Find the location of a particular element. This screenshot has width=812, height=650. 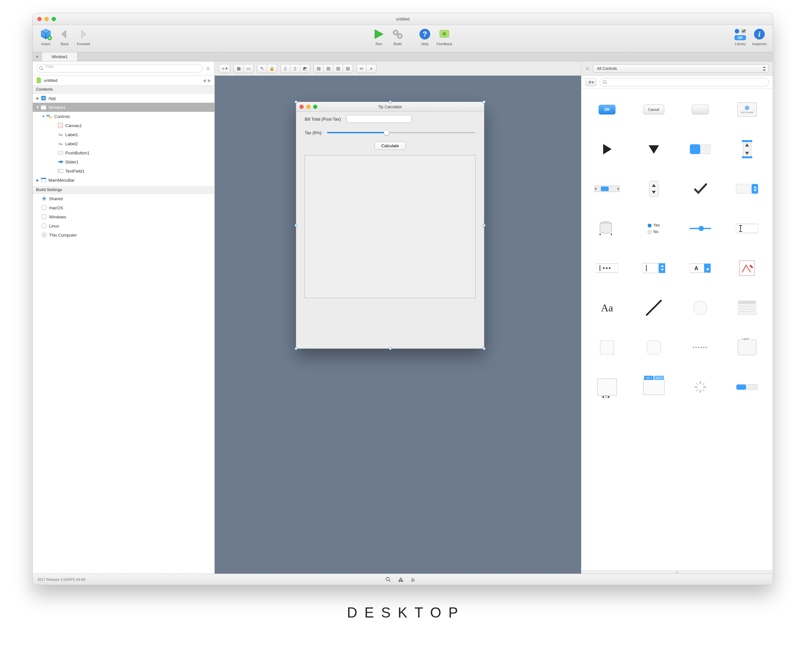

listbox-item is located at coordinates (747, 308).